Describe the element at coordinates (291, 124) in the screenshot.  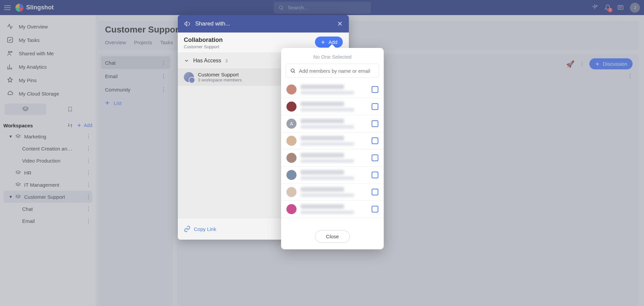
I see `member-avatar: A` at that location.